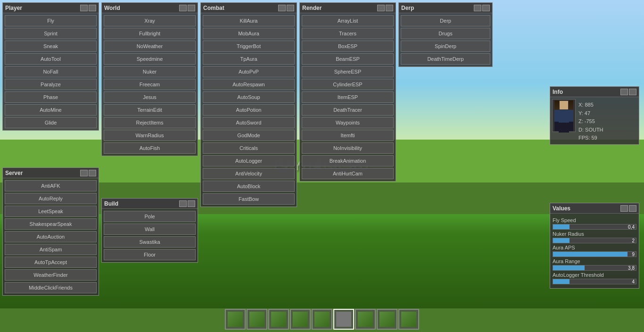 The height and width of the screenshot is (332, 644). Describe the element at coordinates (249, 33) in the screenshot. I see `mobaura-button: MobAura` at that location.